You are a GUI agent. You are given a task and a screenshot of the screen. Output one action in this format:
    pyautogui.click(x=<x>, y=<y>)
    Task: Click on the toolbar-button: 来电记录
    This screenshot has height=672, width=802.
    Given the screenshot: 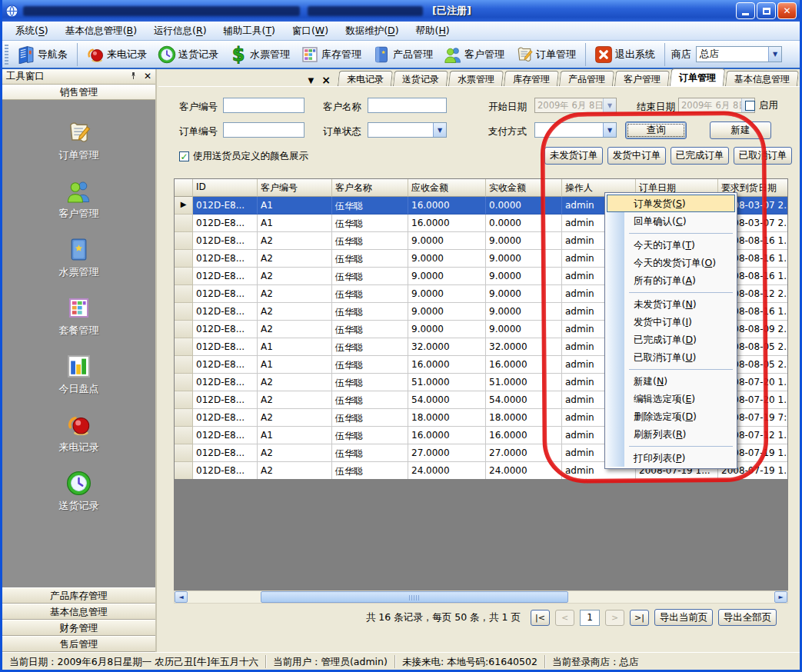 What is the action you would take?
    pyautogui.click(x=117, y=55)
    